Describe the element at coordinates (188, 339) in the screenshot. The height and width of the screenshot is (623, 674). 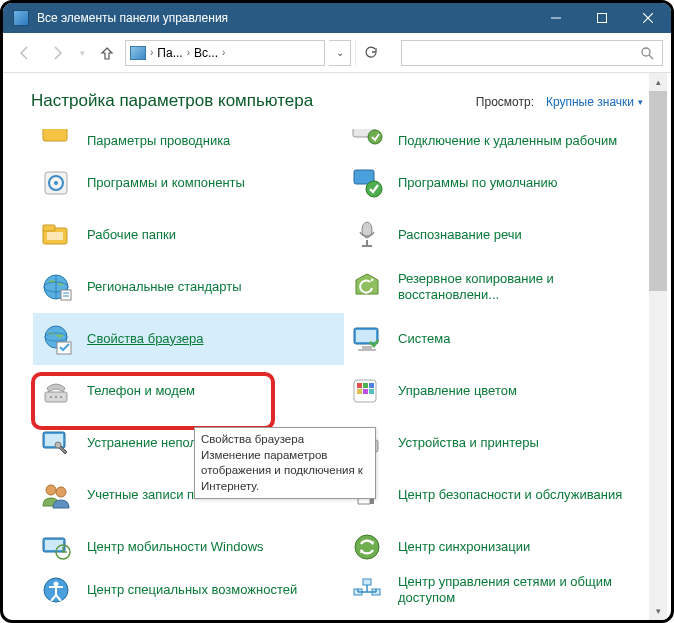
I see `control-panel-item: Свойства браузера` at that location.